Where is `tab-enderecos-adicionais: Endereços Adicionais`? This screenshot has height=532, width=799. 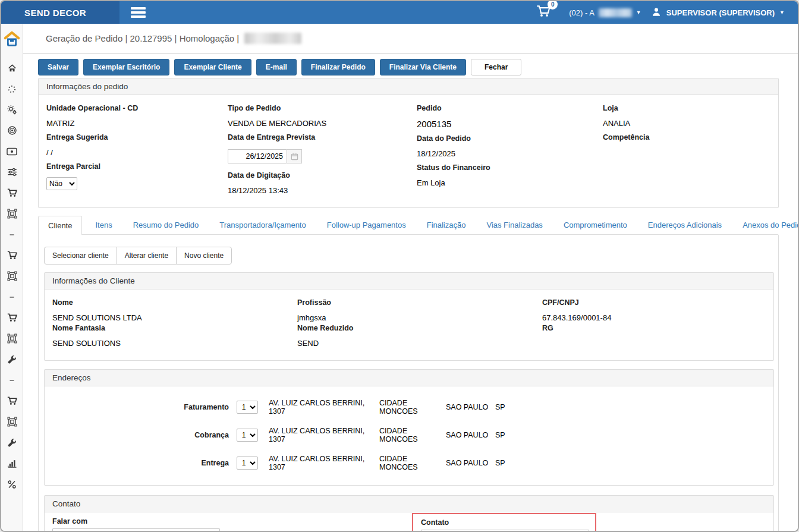 tab-enderecos-adicionais: Endereços Adicionais is located at coordinates (685, 225).